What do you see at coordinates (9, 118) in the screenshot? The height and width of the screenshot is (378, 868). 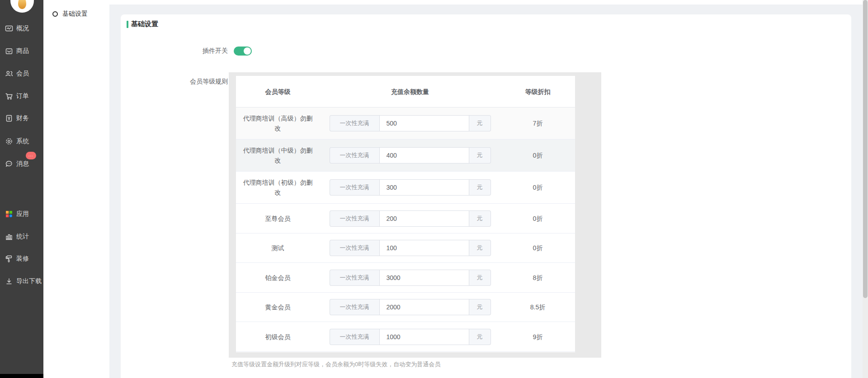 I see `finance-icon` at bounding box center [9, 118].